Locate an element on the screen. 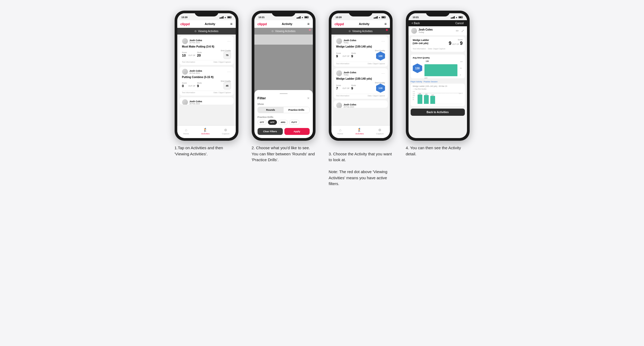  shots-label-3-2: Shots is located at coordinates (353, 86).